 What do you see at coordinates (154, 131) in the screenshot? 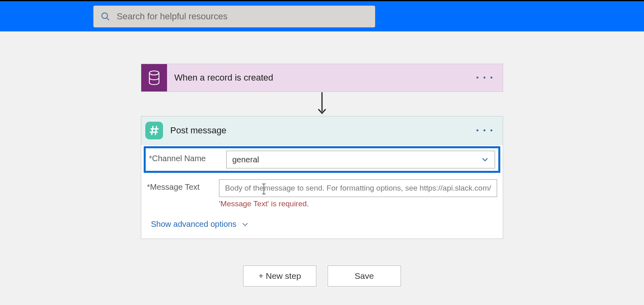
I see `action-icon-box` at bounding box center [154, 131].